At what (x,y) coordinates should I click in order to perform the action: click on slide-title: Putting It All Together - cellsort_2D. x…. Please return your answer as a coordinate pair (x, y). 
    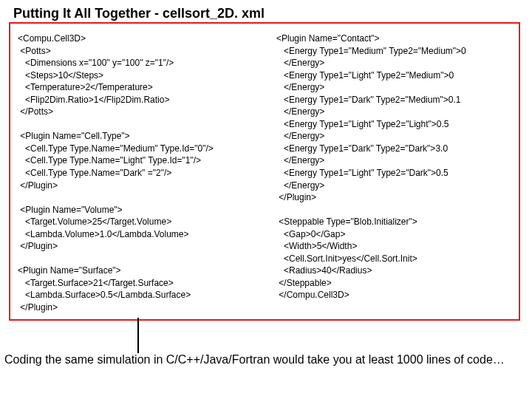
    Looking at the image, I should click on (139, 13).